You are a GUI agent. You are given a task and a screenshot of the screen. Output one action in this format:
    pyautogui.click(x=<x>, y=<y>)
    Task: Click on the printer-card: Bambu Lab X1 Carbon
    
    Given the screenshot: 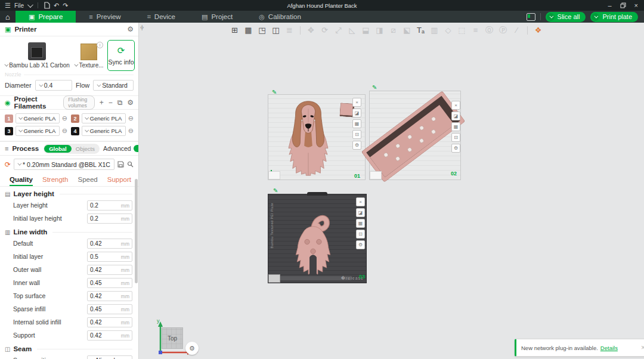 What is the action you would take?
    pyautogui.click(x=37, y=55)
    